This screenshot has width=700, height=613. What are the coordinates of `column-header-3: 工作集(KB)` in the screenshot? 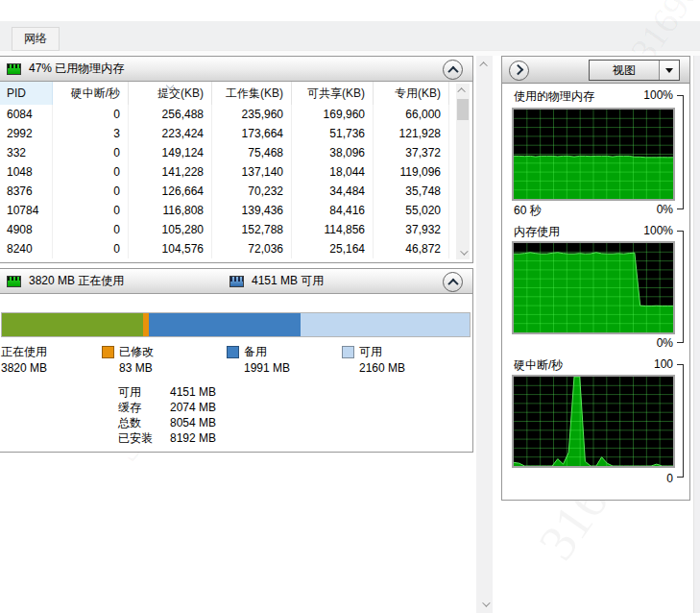 It's located at (252, 93).